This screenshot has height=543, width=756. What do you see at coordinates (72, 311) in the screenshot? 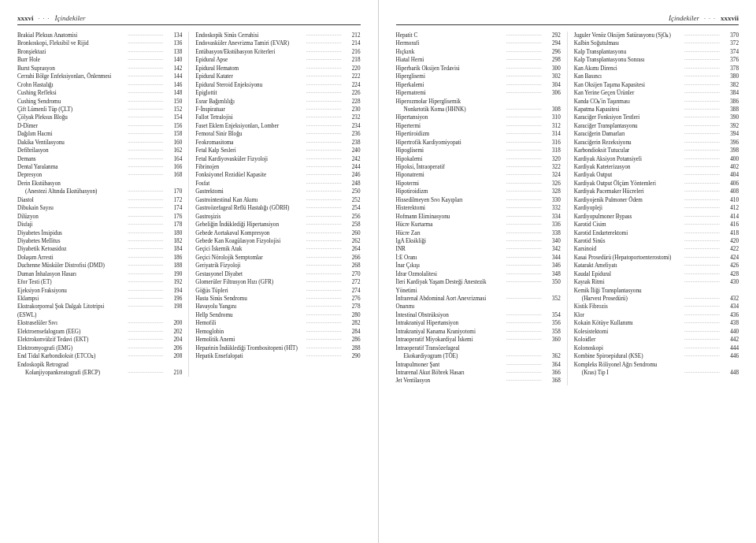
I see `entry-name: Ekstrakorporeal Şok Dalgalı Litotripsi (…` at bounding box center [72, 311].